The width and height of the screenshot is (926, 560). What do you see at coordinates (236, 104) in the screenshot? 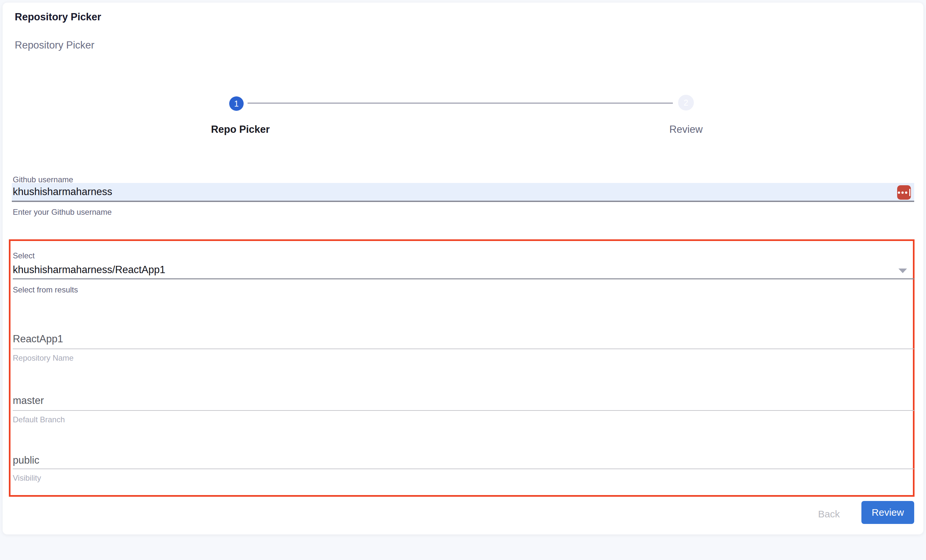
I see `step-1-indicator: 1` at bounding box center [236, 104].